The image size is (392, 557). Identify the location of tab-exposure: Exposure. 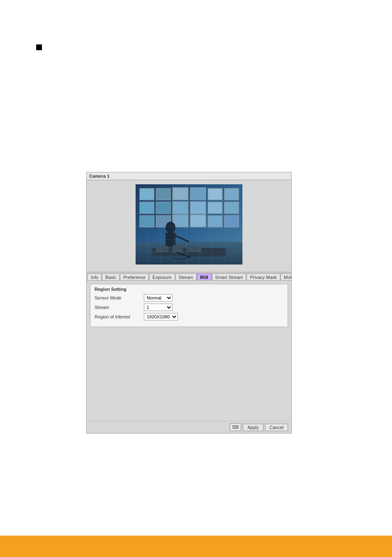
(162, 277).